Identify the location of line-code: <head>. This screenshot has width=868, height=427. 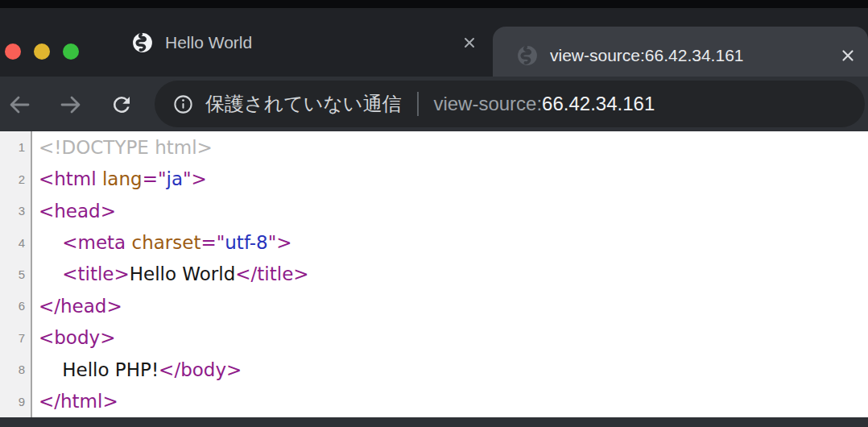
(450, 211).